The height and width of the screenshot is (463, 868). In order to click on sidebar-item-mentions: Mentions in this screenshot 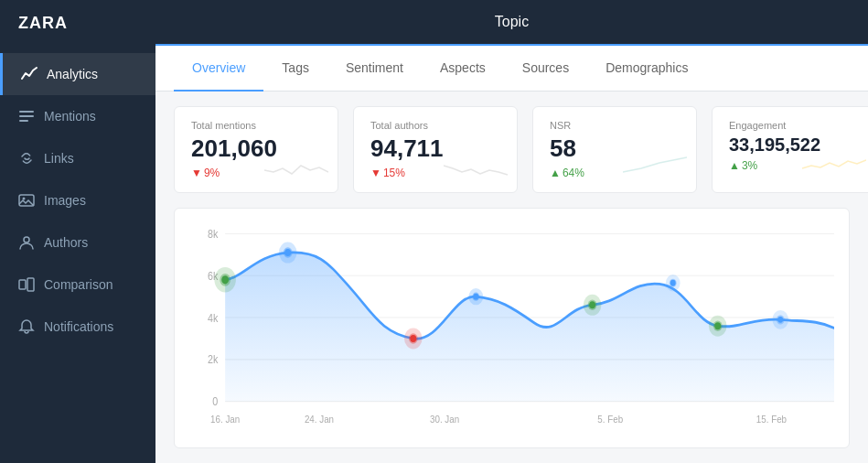, I will do `click(78, 116)`.